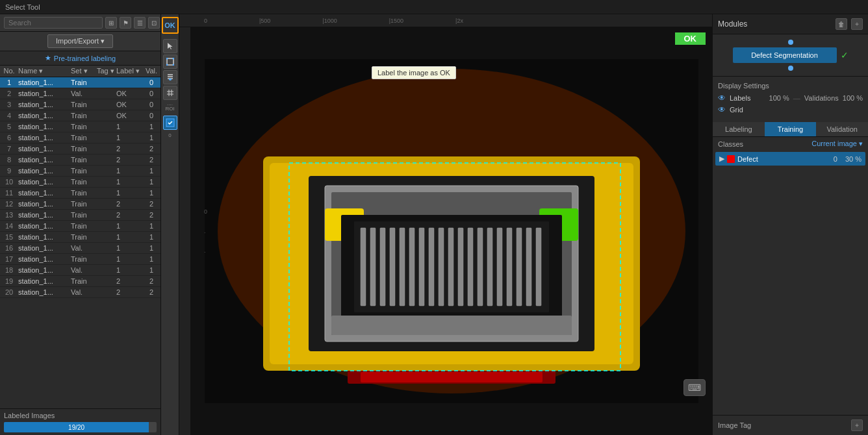 The image size is (868, 435). What do you see at coordinates (81, 282) in the screenshot?
I see `table-row: 19 station_1... Train 2 2` at bounding box center [81, 282].